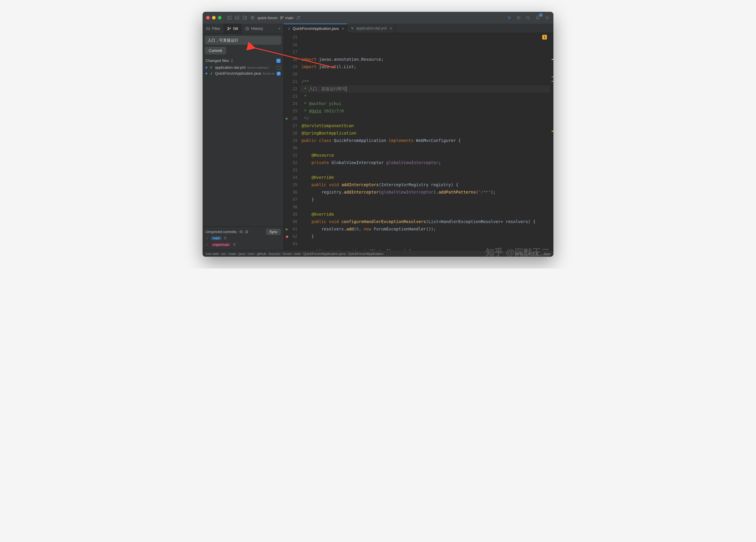 This screenshot has height=542, width=756. Describe the element at coordinates (253, 18) in the screenshot. I see `grid-icon` at that location.